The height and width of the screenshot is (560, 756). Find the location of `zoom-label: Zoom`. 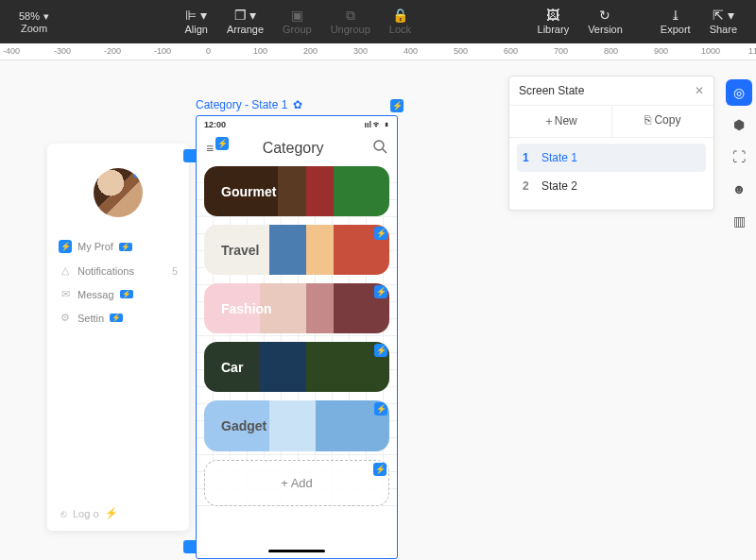

zoom-label: Zoom is located at coordinates (34, 28).